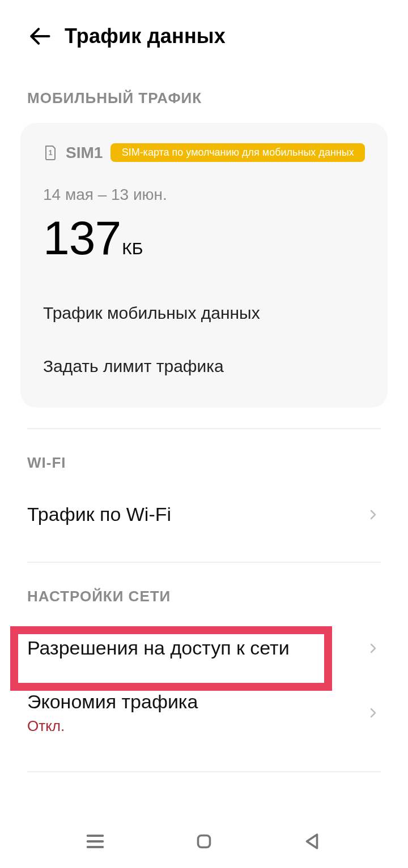  Describe the element at coordinates (204, 94) in the screenshot. I see `section-title-mobile: МОБИЛЬНЫЙ ТРАФИК` at that location.